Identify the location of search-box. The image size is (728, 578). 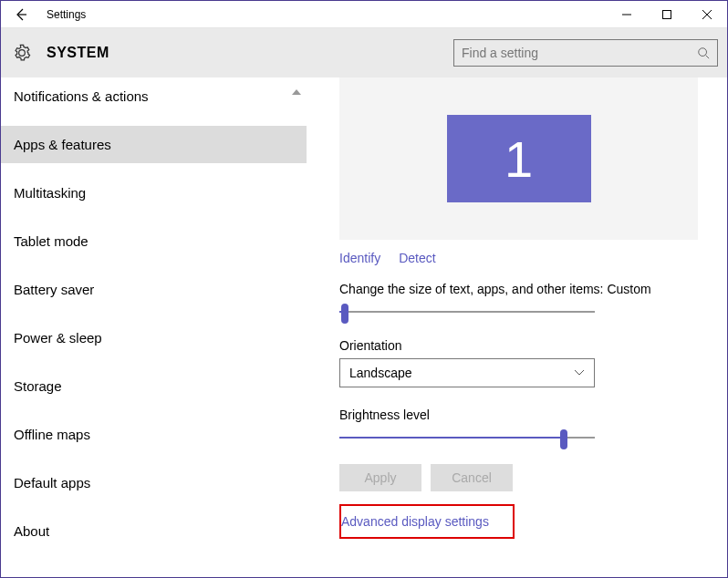
(586, 53).